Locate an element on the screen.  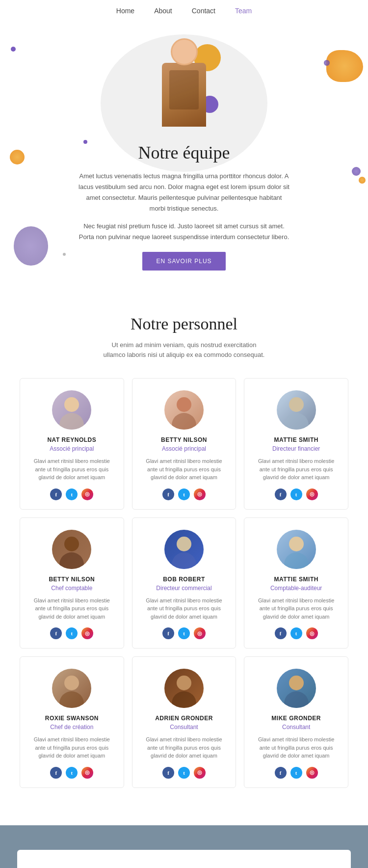
member-name-8: MIKE GRONDER is located at coordinates (296, 718).